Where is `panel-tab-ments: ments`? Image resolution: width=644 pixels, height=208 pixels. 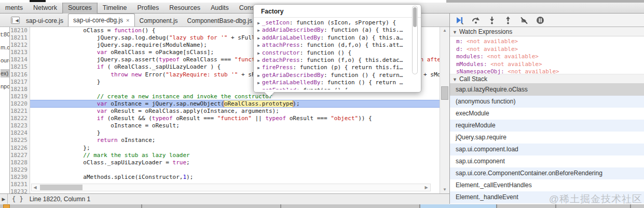 panel-tab-ments: ments is located at coordinates (14, 8).